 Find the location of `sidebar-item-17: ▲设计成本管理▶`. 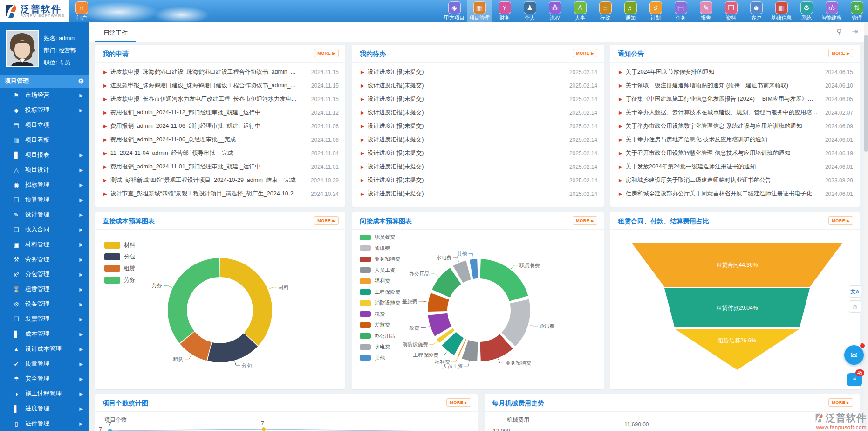

sidebar-item-17: ▲设计成本管理▶ is located at coordinates (44, 349).